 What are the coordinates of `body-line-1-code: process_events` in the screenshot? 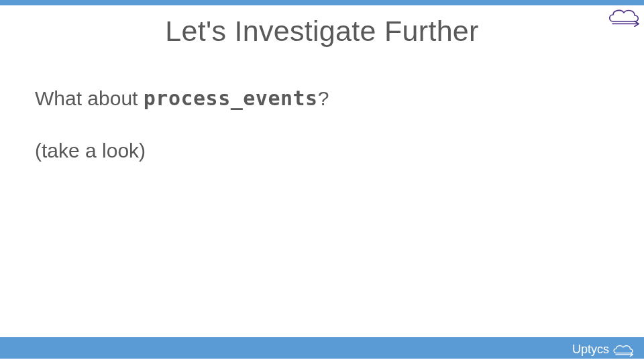 It's located at (231, 98).